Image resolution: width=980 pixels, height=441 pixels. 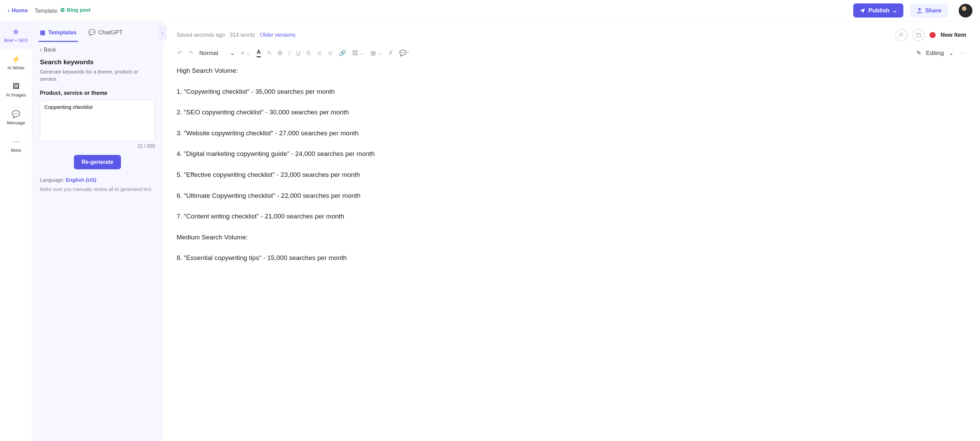 I want to click on doc-line: 6. "Ultimate Copywriting checklist" - 22…, so click(x=571, y=196).